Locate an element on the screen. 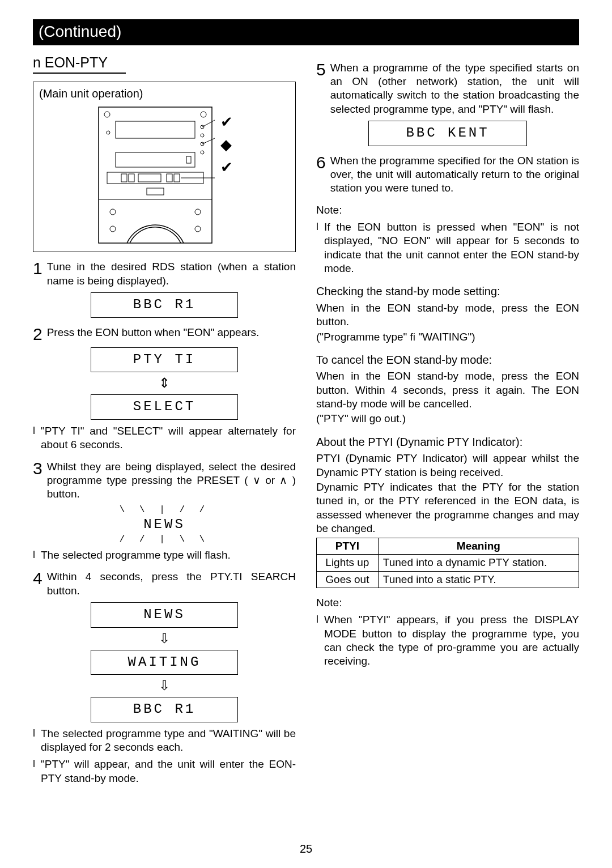 The width and height of the screenshot is (612, 868). step-text: Within 4 seconds, press the PTY.TI SEARC… is located at coordinates (171, 584).